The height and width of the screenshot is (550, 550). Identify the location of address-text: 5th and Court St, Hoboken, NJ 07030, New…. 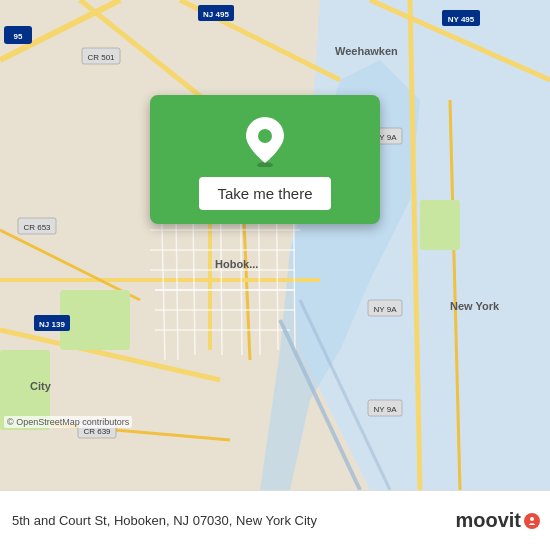
(230, 520).